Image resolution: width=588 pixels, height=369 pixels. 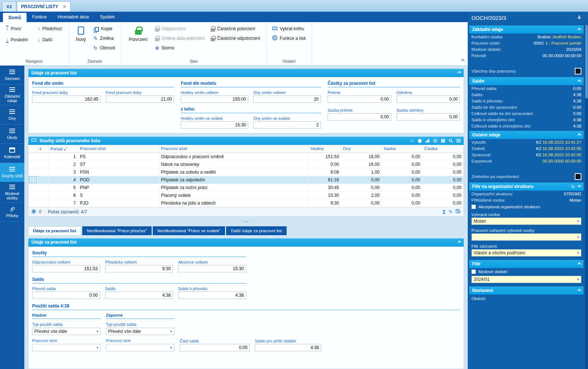 I want to click on refresh-button: ↻ Obnovit, so click(x=104, y=48).